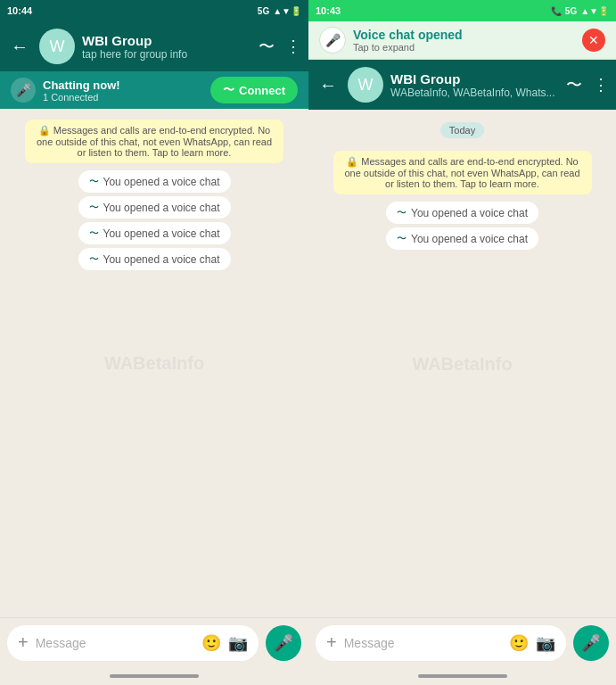 The height and width of the screenshot is (685, 616). Describe the element at coordinates (333, 40) in the screenshot. I see `mic-green-icon: 🎤` at that location.